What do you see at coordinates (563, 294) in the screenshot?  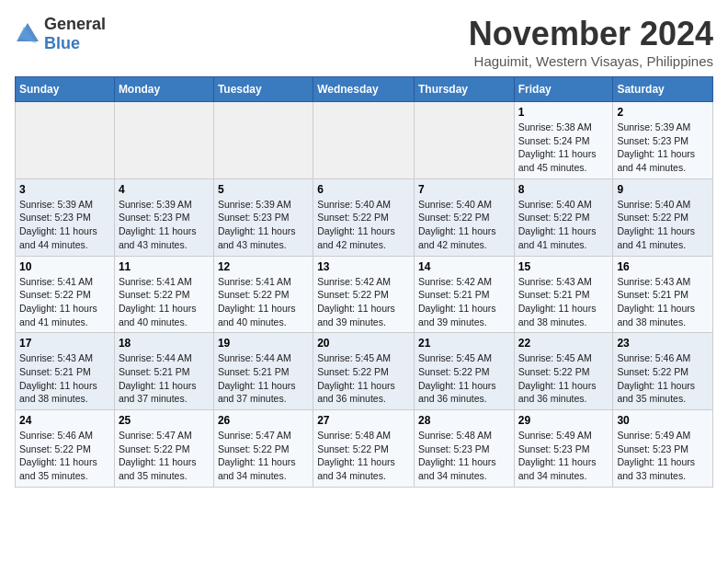 I see `calendar-cell: 15Sunrise: 5:43 AM Sunset: 5:21 PM Dayli…` at bounding box center [563, 294].